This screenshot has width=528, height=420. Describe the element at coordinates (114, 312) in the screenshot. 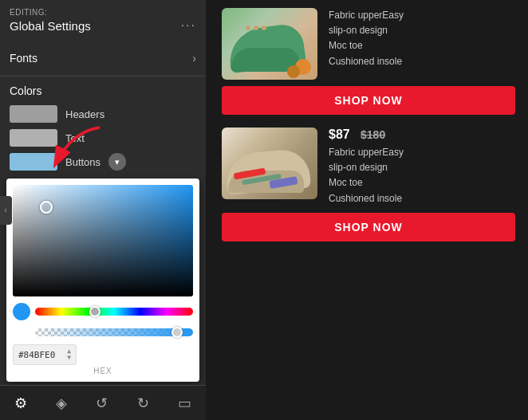

I see `hue-slider` at that location.